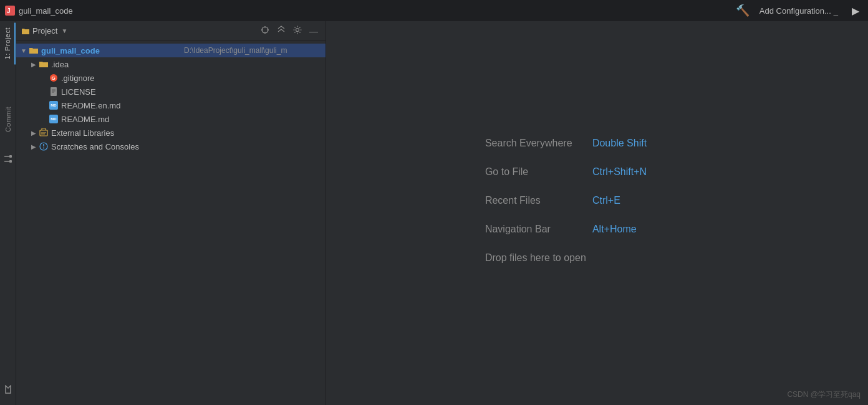 The width and height of the screenshot is (868, 405). I want to click on panel-folder-icon, so click(26, 31).